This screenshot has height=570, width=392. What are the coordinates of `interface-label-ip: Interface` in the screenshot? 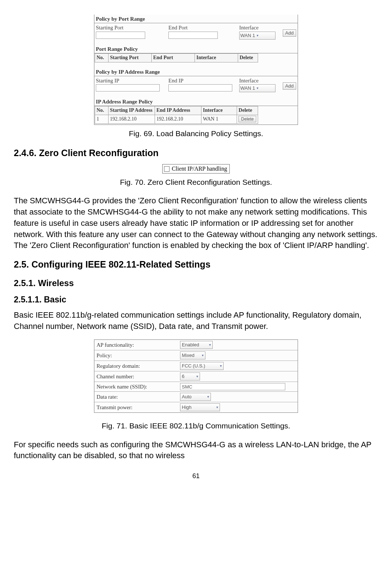 It's located at (257, 81).